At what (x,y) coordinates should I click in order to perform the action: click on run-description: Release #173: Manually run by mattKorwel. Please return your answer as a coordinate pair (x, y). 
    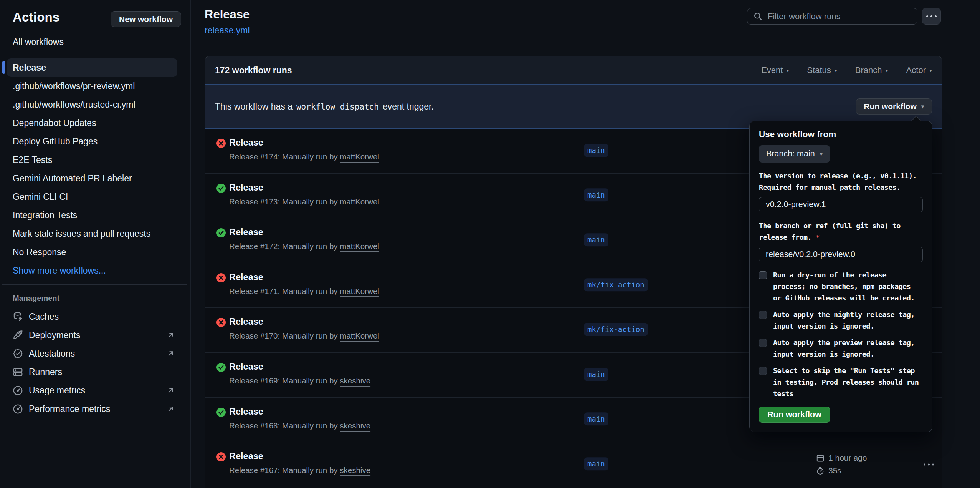
    Looking at the image, I should click on (304, 202).